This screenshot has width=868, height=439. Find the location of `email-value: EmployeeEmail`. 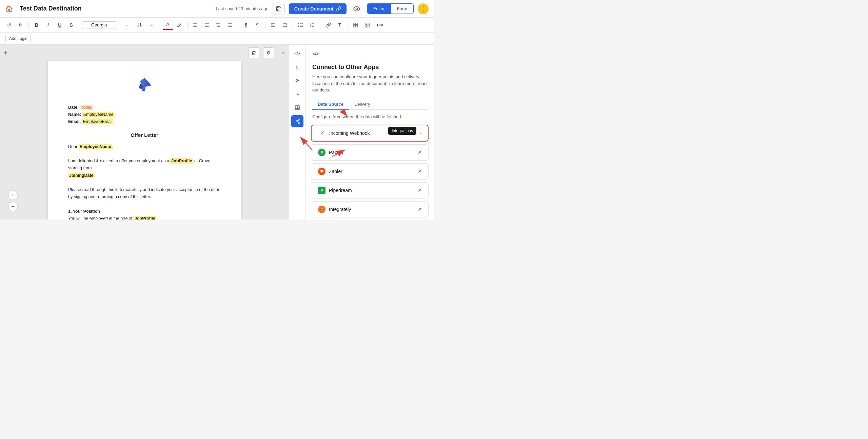

email-value: EmployeeEmail is located at coordinates (98, 122).